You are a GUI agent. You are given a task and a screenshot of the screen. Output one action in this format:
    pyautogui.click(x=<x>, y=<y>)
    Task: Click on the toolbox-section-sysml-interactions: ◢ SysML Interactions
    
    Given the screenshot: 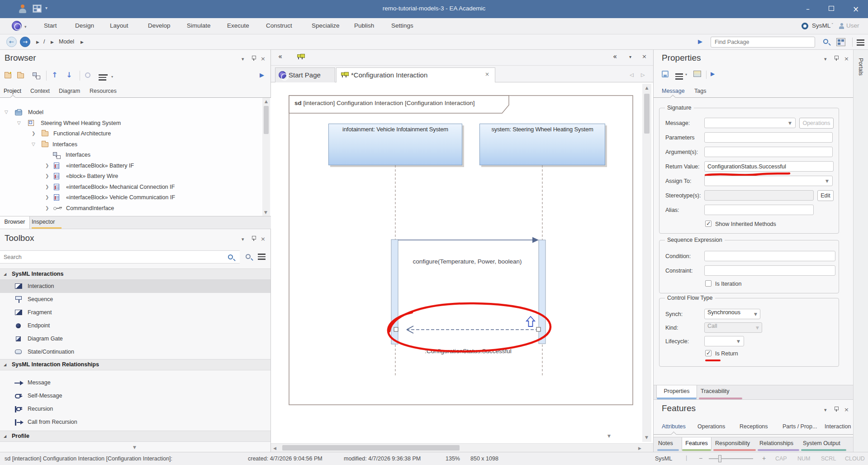 What is the action you would take?
    pyautogui.click(x=135, y=274)
    